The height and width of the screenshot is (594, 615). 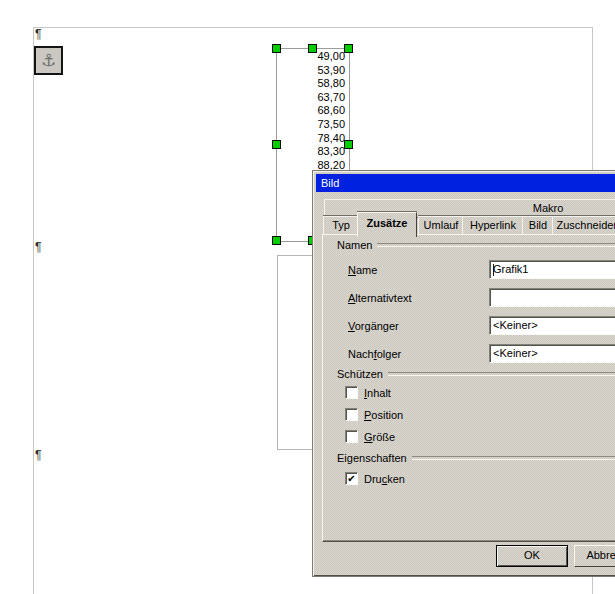 I want to click on vorgaenger-field, so click(x=552, y=326).